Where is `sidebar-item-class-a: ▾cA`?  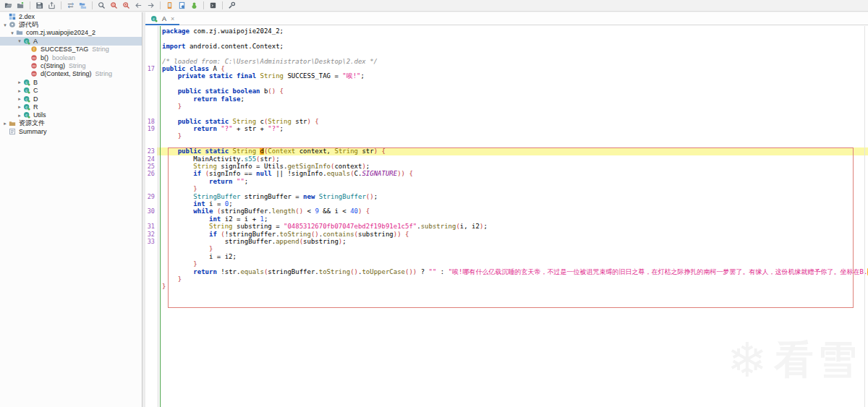
sidebar-item-class-a: ▾cA is located at coordinates (71, 40).